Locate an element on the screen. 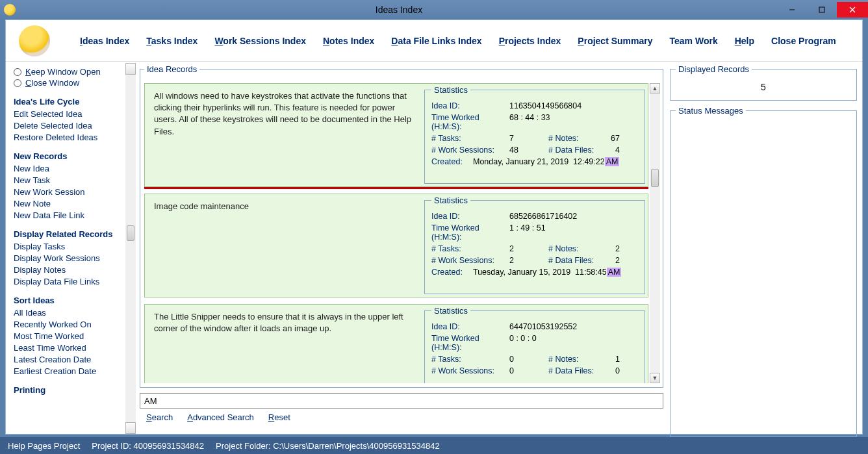 The width and height of the screenshot is (868, 454). radio-keep-window-open: Keep Window Open is located at coordinates (72, 71).